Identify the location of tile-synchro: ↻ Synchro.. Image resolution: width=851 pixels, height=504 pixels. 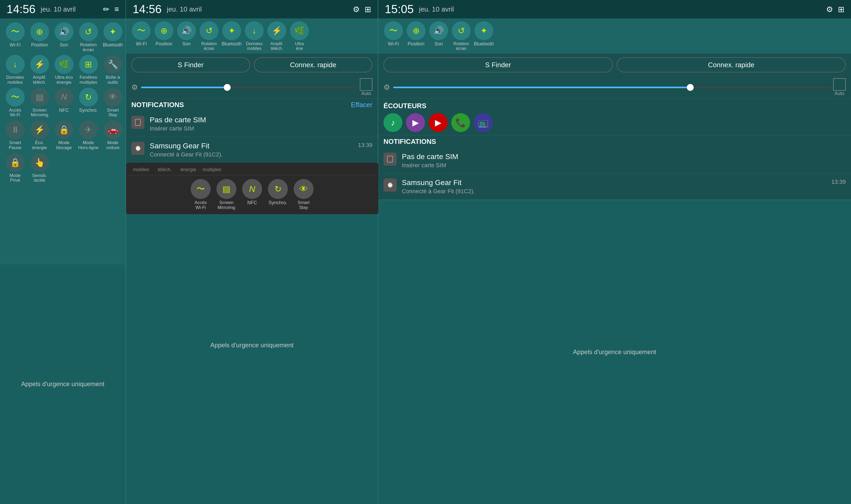
(88, 103).